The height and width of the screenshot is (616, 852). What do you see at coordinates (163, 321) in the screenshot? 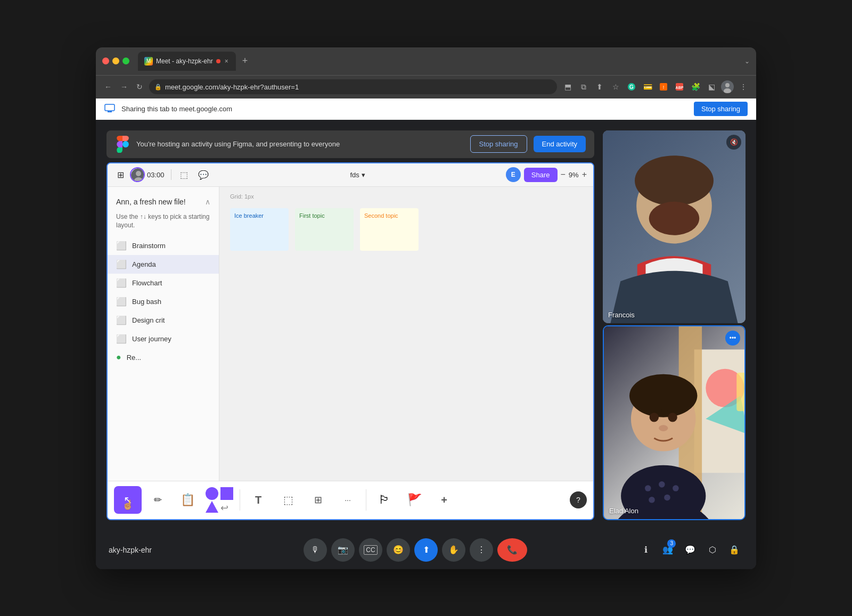
I see `sidebar-item-designcrit: ⬜ Design crit` at bounding box center [163, 321].